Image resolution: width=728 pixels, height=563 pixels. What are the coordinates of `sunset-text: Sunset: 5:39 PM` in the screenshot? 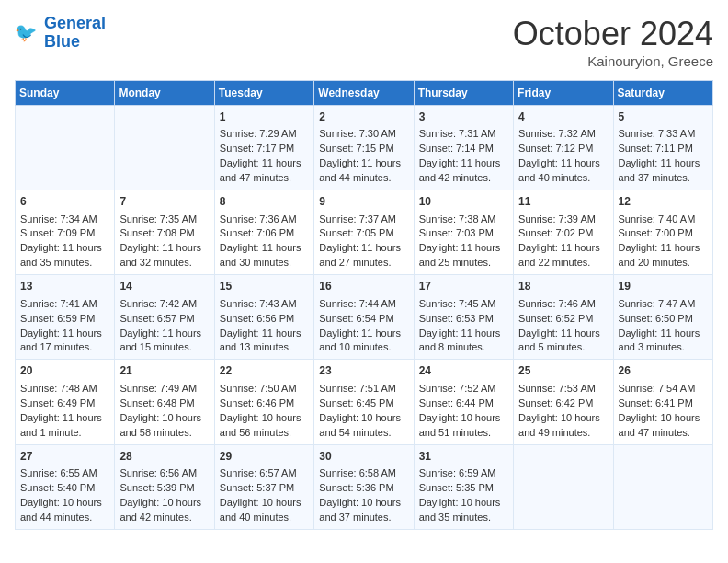 It's located at (164, 488).